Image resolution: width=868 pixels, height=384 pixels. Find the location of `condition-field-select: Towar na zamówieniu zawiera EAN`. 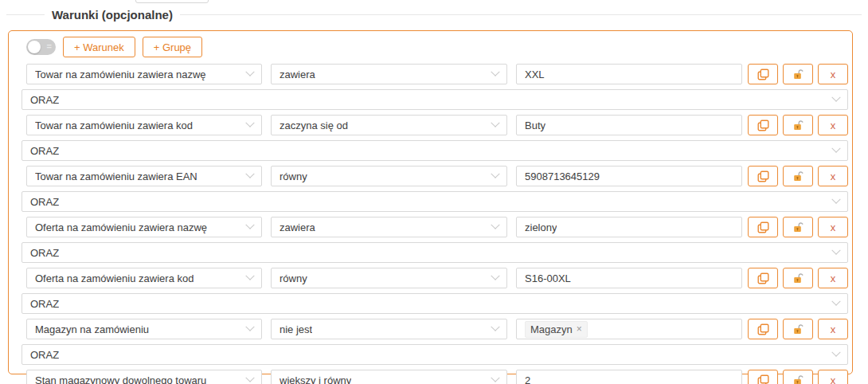

condition-field-select: Towar na zamówieniu zawiera EAN is located at coordinates (144, 176).